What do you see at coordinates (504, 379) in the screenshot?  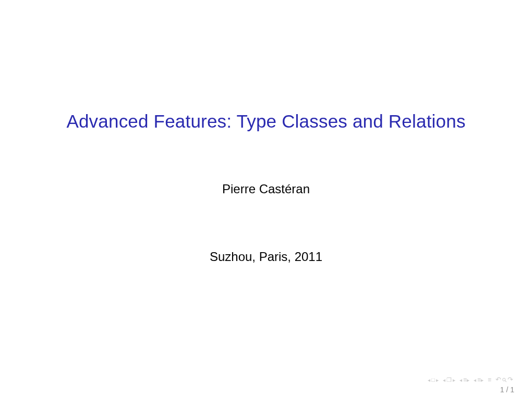 I see `nav-undo-redo` at bounding box center [504, 379].